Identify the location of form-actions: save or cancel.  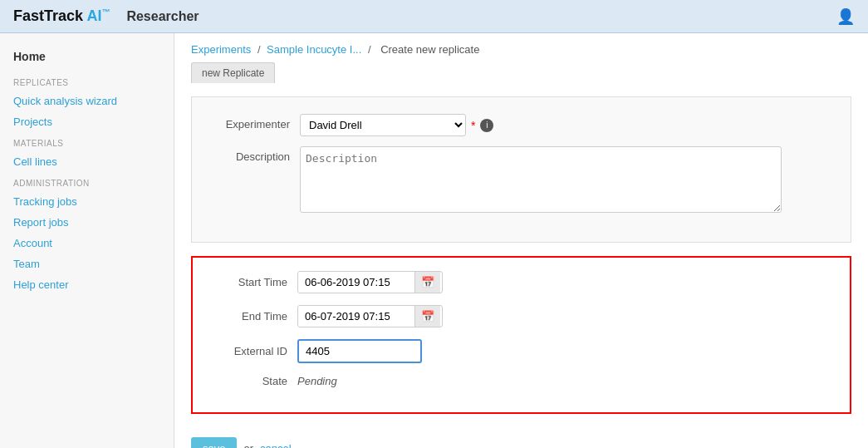
(522, 437).